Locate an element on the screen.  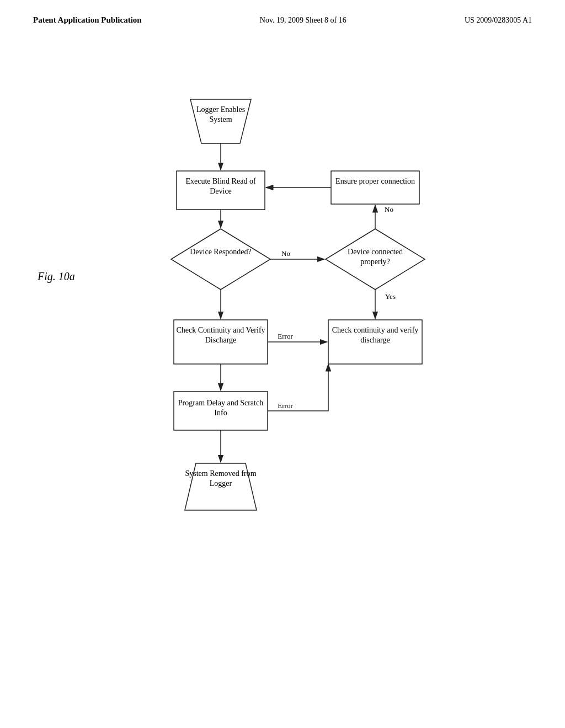
arrow-program-error-to-checkcont-right is located at coordinates (298, 387).